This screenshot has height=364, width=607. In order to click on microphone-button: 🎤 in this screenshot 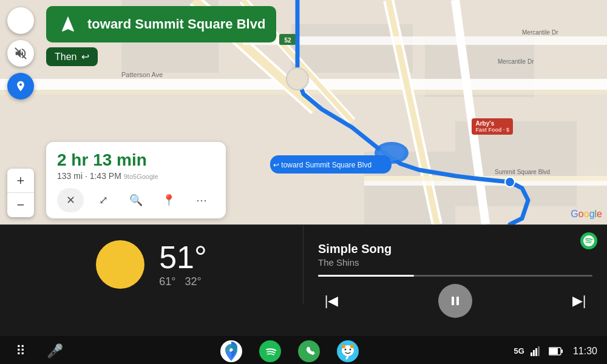, I will do `click(55, 351)`.